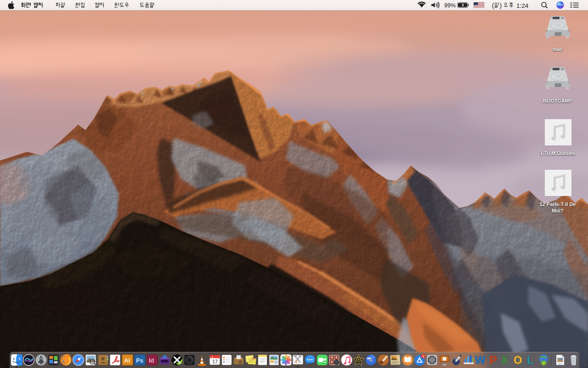 The height and width of the screenshot is (368, 588). Describe the element at coordinates (523, 6) in the screenshot. I see `svg-text: 1:24` at that location.